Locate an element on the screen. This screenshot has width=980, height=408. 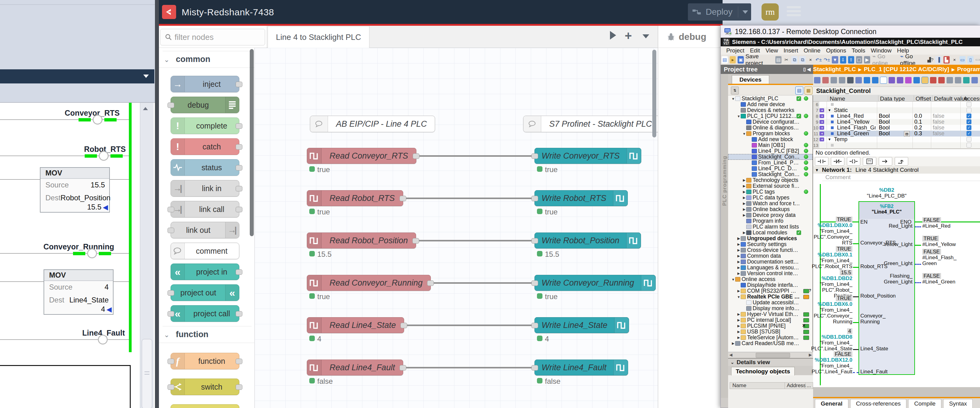
member-name: Line4_Yellow is located at coordinates (856, 122).